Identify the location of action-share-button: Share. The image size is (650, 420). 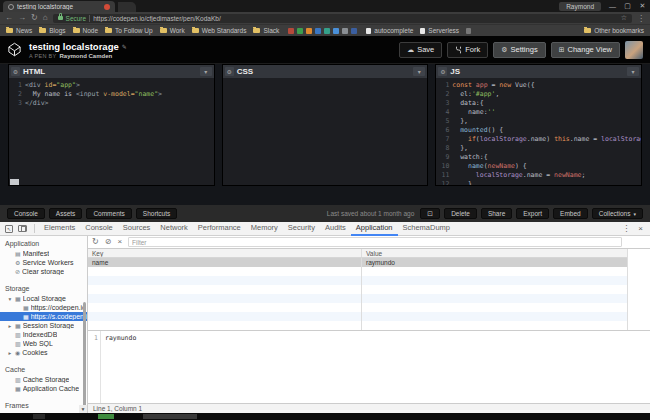
(496, 214).